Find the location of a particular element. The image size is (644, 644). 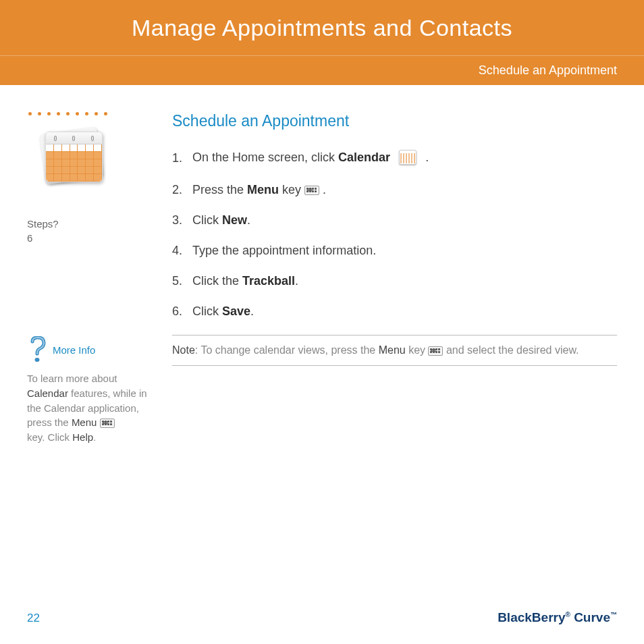

steps-count: 6 is located at coordinates (30, 238).